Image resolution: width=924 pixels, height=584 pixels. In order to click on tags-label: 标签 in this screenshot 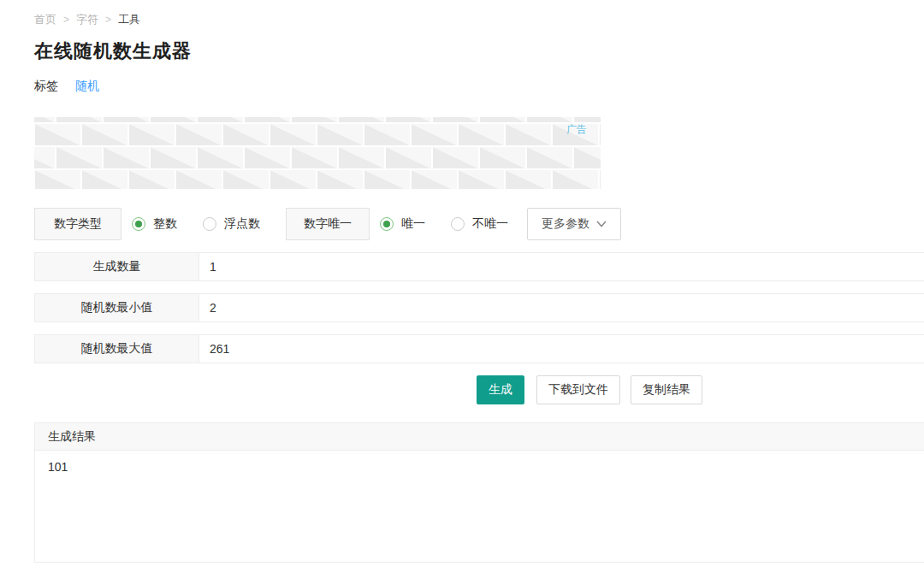, I will do `click(46, 86)`.